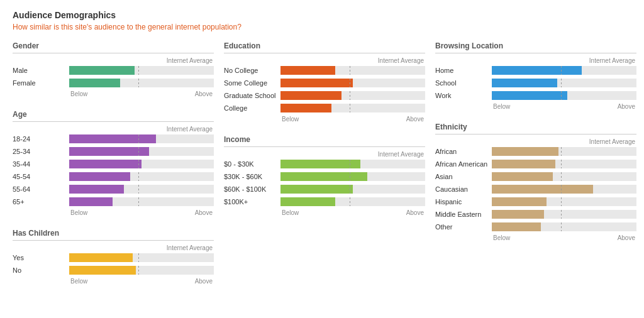 Image resolution: width=644 pixels, height=318 pixels. What do you see at coordinates (106, 282) in the screenshot?
I see `children-below-label: Below` at bounding box center [106, 282].